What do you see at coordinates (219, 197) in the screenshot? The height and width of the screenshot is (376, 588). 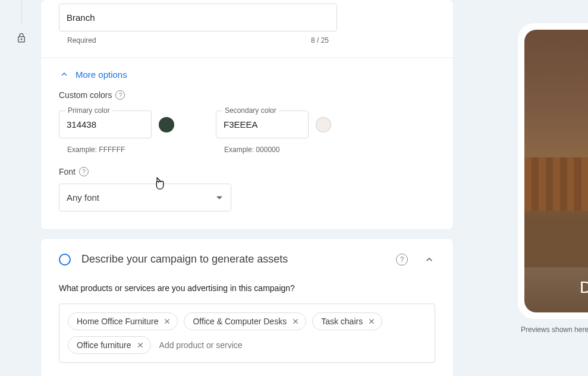 I see `chevron-down-icon` at bounding box center [219, 197].